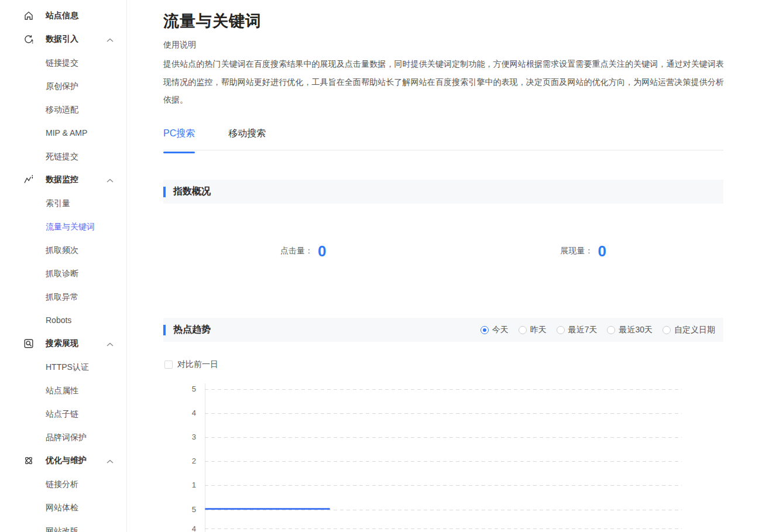 The height and width of the screenshot is (532, 762). Describe the element at coordinates (66, 461) in the screenshot. I see `sidebar-group-label: 优化与维护` at that location.